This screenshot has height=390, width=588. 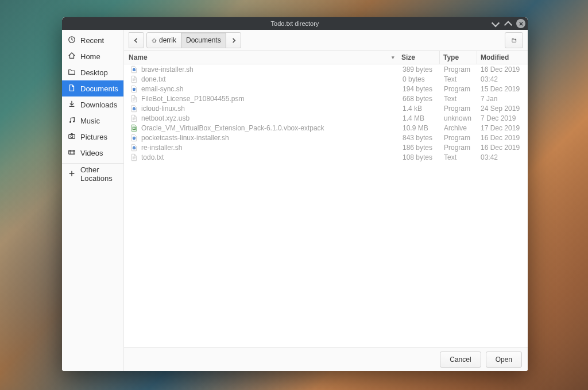 I want to click on file-size: 108 bytes, so click(x=420, y=157).